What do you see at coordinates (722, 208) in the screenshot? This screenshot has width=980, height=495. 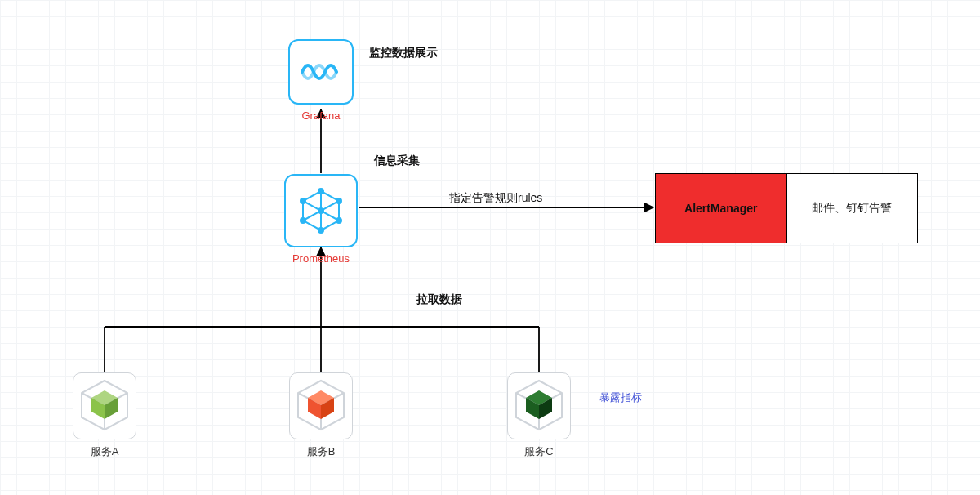 I see `alertmanager-title: AlertManager` at bounding box center [722, 208].